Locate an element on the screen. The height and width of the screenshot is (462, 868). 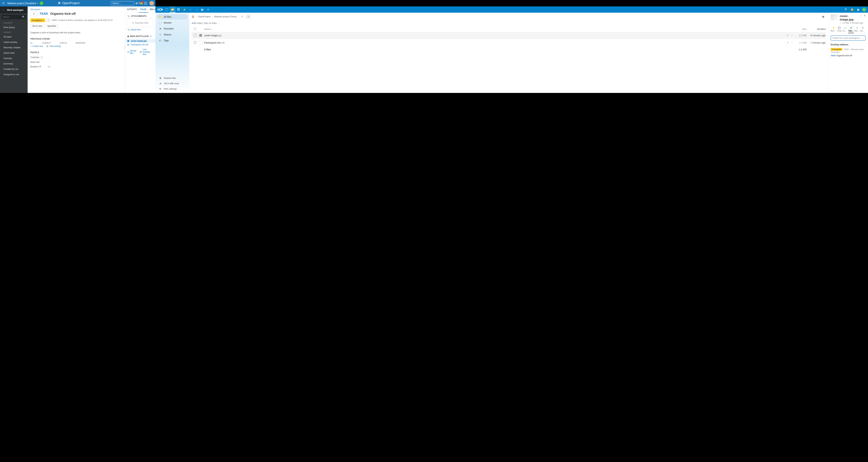
people-value: no is located at coordinates (49, 67).